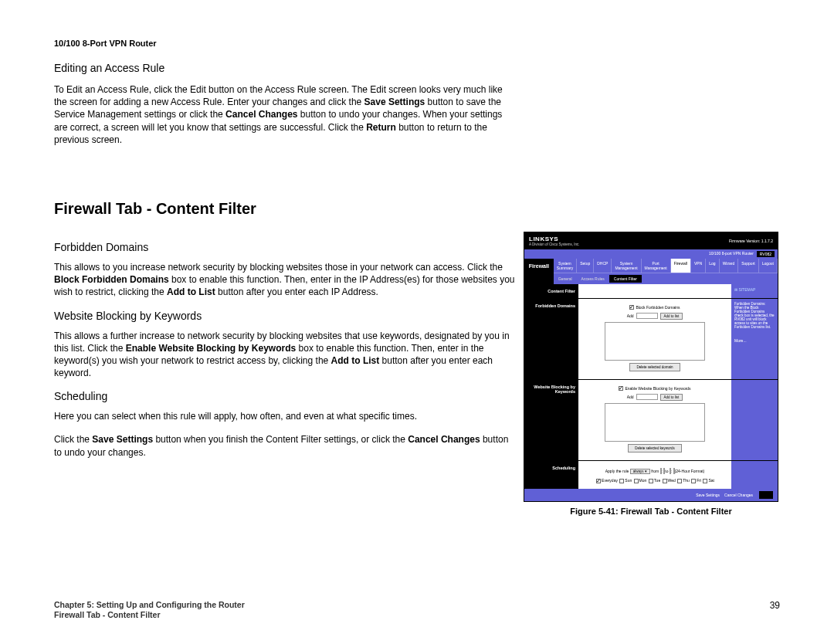 This screenshot has width=834, height=644. What do you see at coordinates (749, 266) in the screenshot?
I see `nav-support: Support` at bounding box center [749, 266].